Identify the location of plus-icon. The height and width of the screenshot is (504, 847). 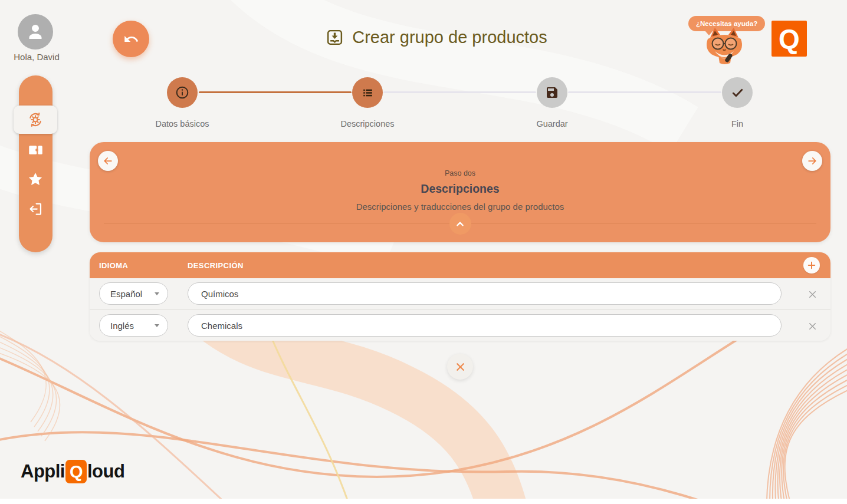
(812, 265).